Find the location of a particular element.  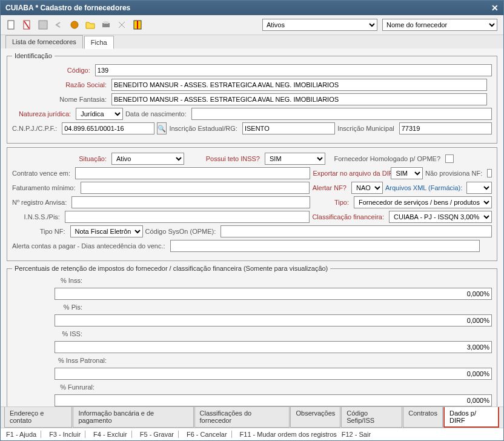

btab-obs: Observações is located at coordinates (315, 417).